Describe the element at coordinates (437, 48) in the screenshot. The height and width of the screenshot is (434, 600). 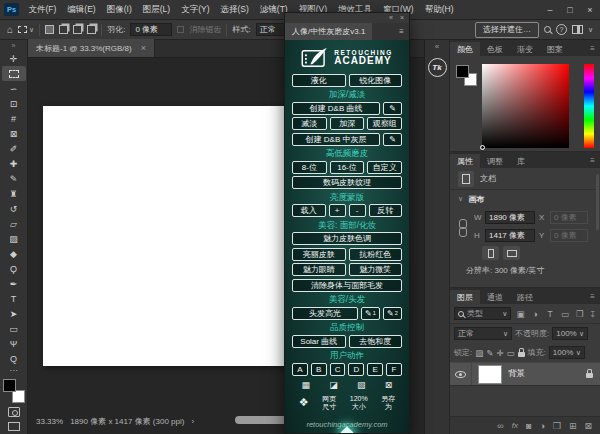
I see `dock-collapse-icon: «` at that location.